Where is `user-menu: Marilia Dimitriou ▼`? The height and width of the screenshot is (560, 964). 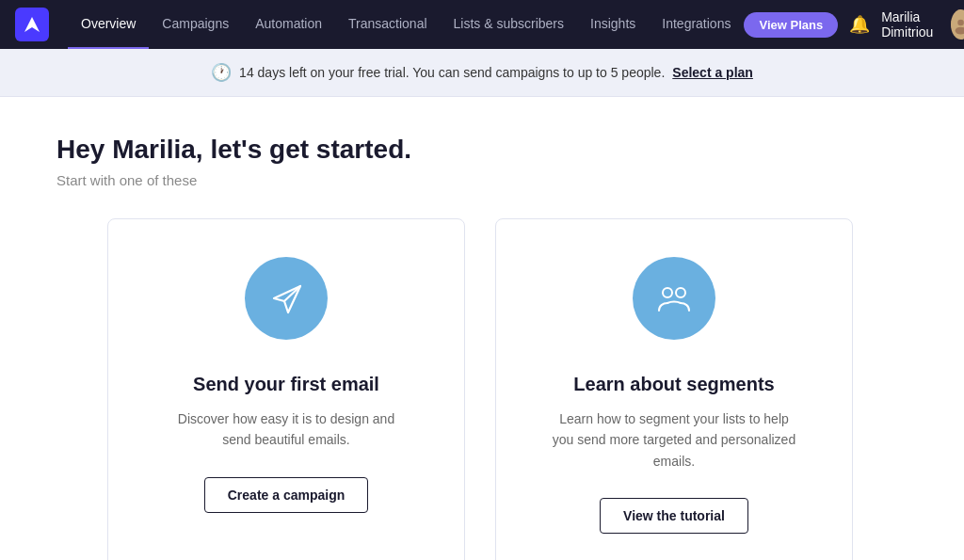
user-menu: Marilia Dimitriou ▼ is located at coordinates (923, 24).